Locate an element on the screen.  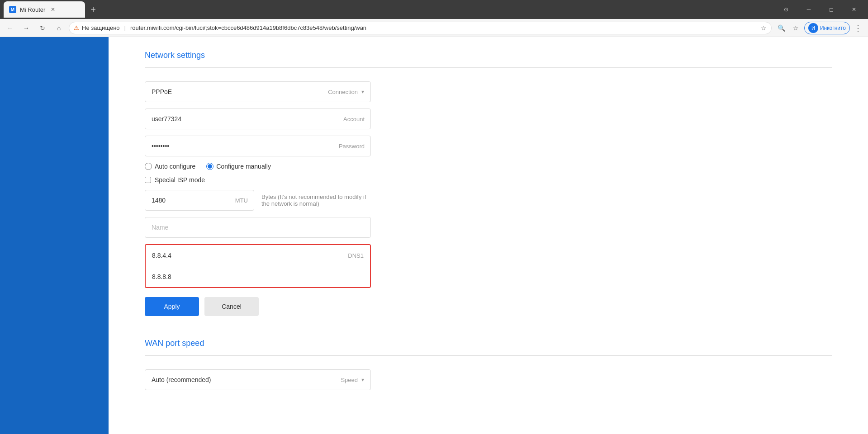
section-gap is located at coordinates (489, 327).